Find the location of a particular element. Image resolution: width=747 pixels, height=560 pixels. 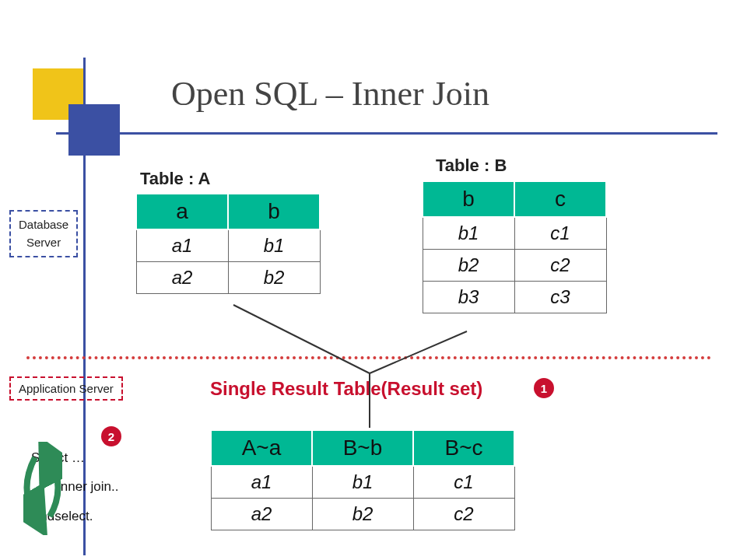

table-b-header: b is located at coordinates (468, 199).